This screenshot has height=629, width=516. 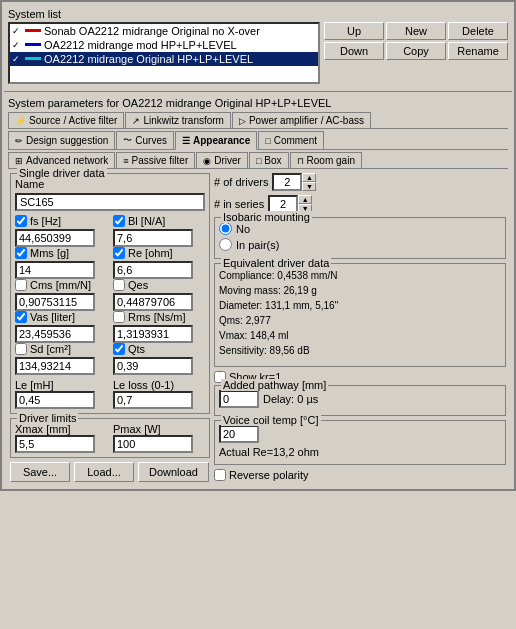 What do you see at coordinates (55, 270) in the screenshot?
I see `mms-input` at bounding box center [55, 270].